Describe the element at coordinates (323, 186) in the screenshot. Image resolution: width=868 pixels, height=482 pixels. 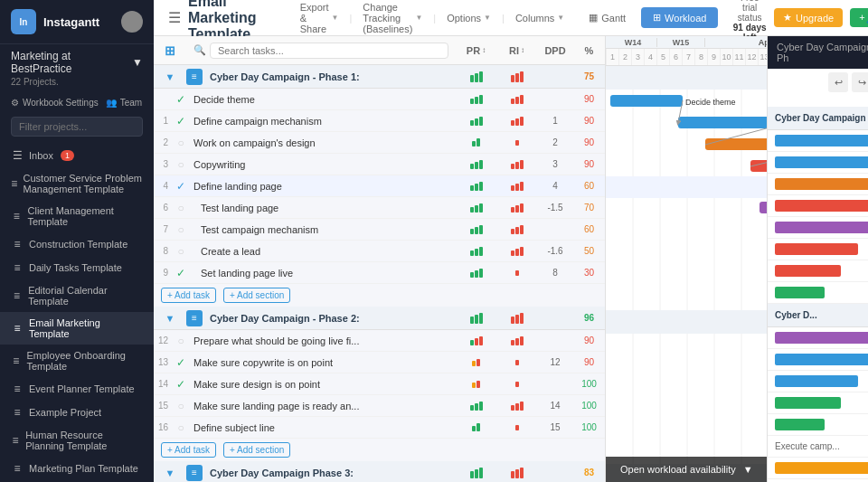
I see `task-name: Define landing page` at that location.